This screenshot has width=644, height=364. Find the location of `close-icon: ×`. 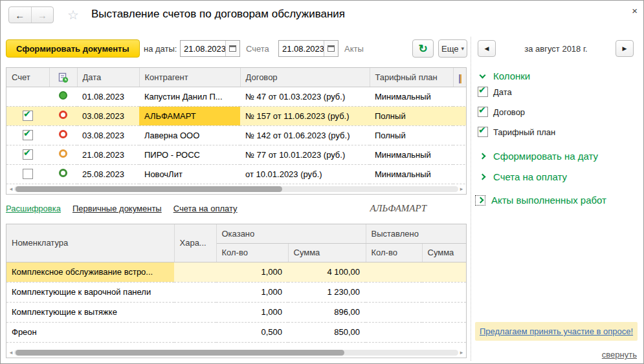

close-icon: × is located at coordinates (634, 10).